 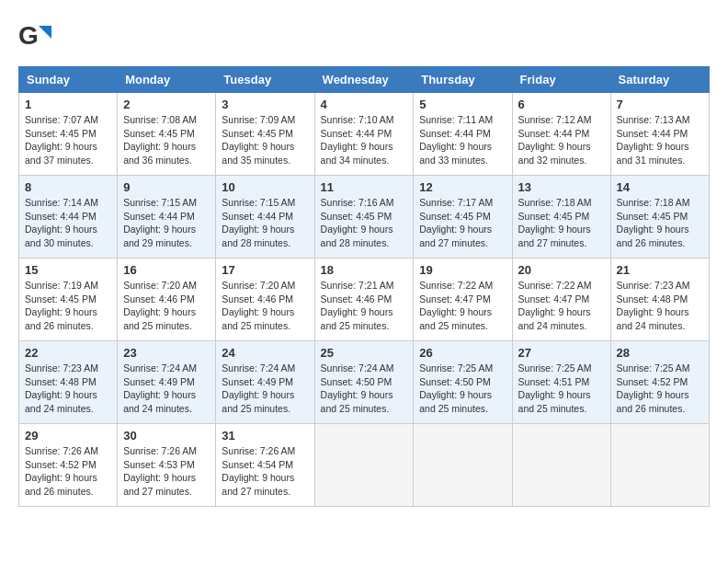 I want to click on day-number: 15, so click(x=68, y=270).